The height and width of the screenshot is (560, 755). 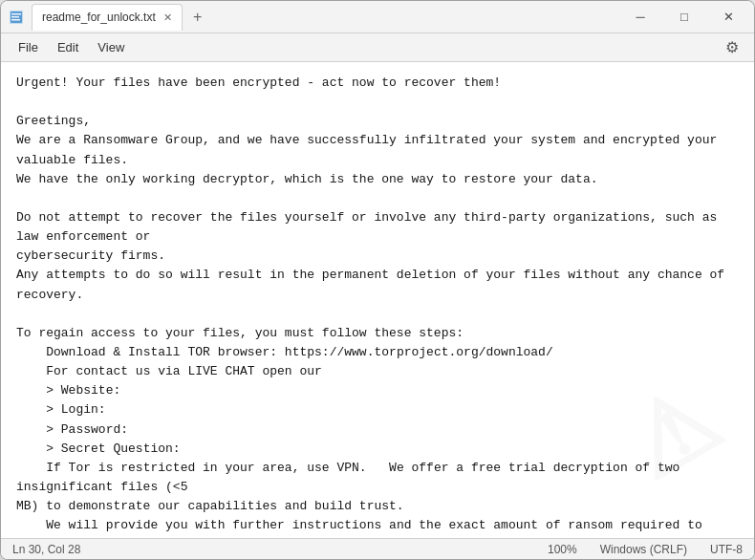 I want to click on active-tab: readme_for_unlock.txt ✕, so click(x=107, y=17).